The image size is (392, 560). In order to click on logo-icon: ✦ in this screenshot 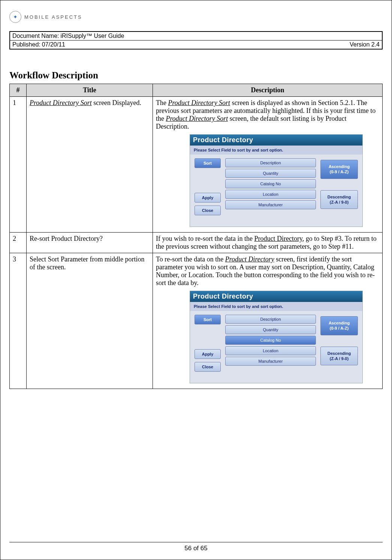, I will do `click(15, 17)`.